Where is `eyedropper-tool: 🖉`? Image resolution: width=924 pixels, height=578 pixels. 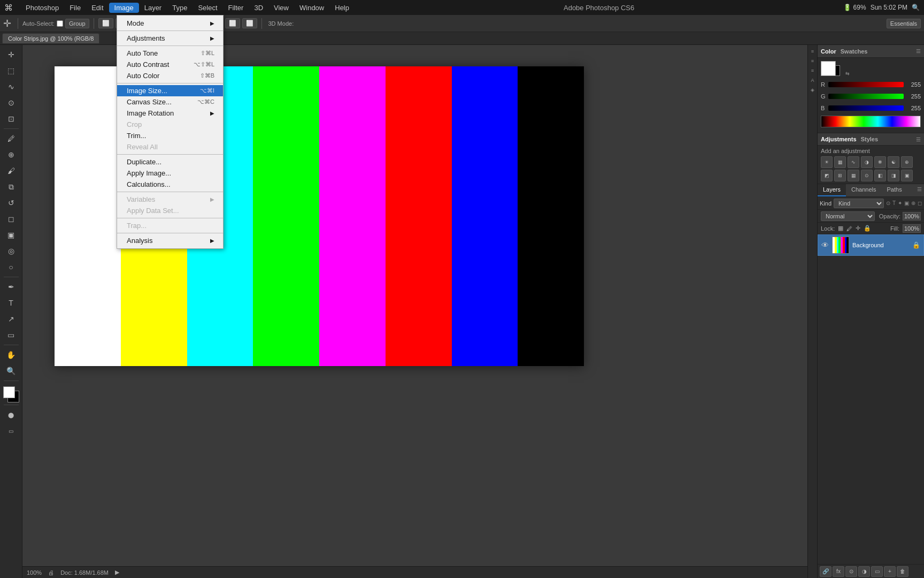
eyedropper-tool: 🖉 is located at coordinates (11, 139).